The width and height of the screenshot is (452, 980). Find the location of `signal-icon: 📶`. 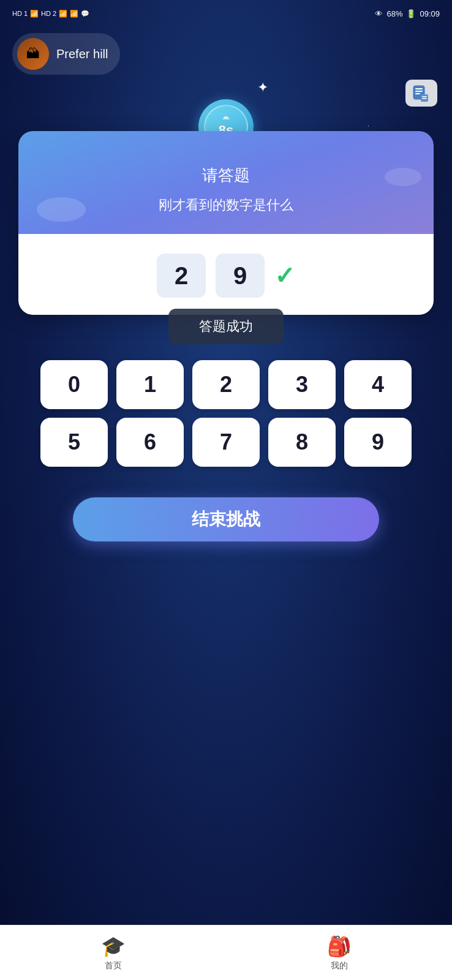

signal-icon: 📶 is located at coordinates (34, 13).